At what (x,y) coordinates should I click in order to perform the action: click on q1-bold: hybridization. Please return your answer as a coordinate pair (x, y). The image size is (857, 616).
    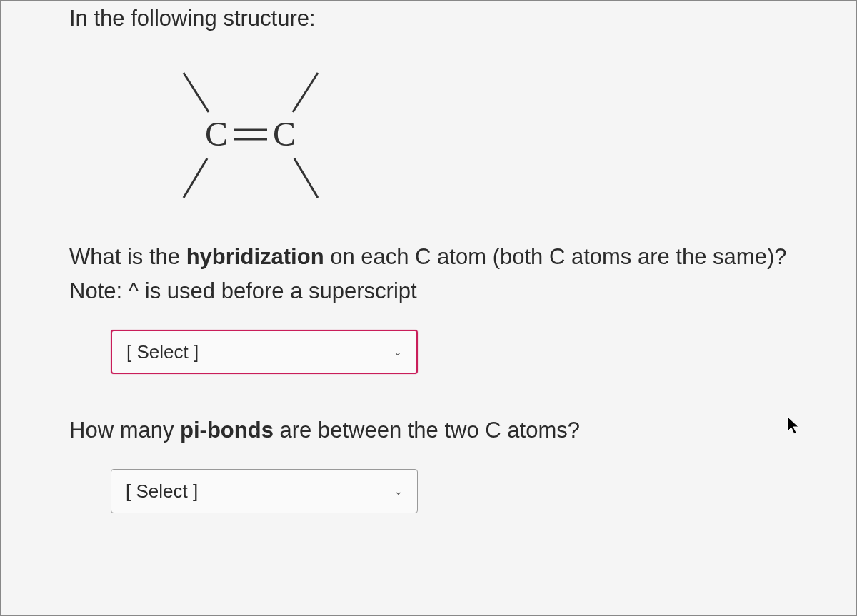
    Looking at the image, I should click on (256, 257).